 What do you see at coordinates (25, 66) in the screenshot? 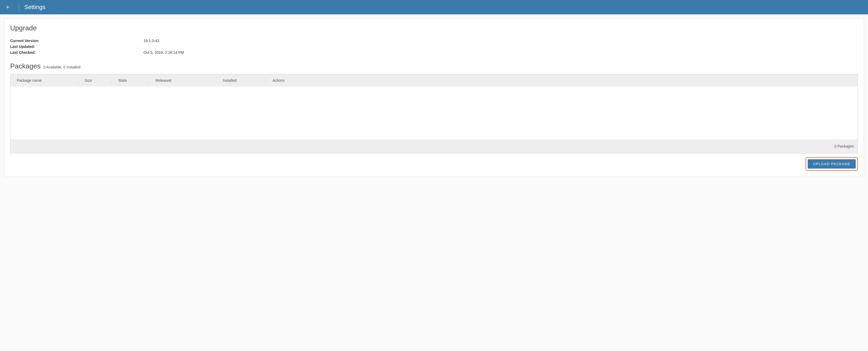
I see `packages-section-title: Packages` at bounding box center [25, 66].